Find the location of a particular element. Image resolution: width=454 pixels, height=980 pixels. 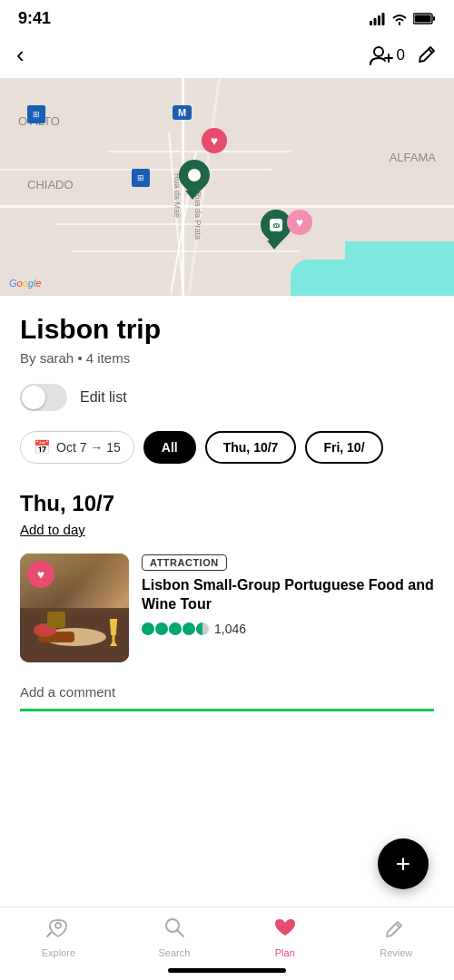

toggle-thumb is located at coordinates (34, 397).